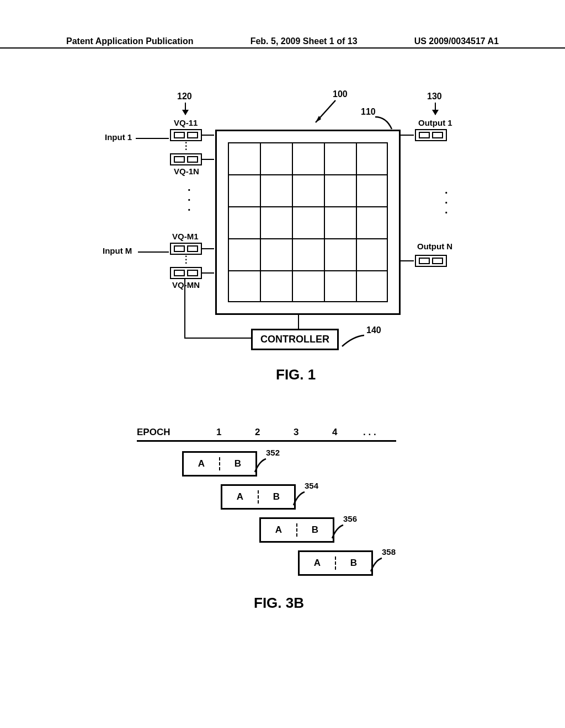  Describe the element at coordinates (435, 122) in the screenshot. I see `label-output1: Output 1` at that location.